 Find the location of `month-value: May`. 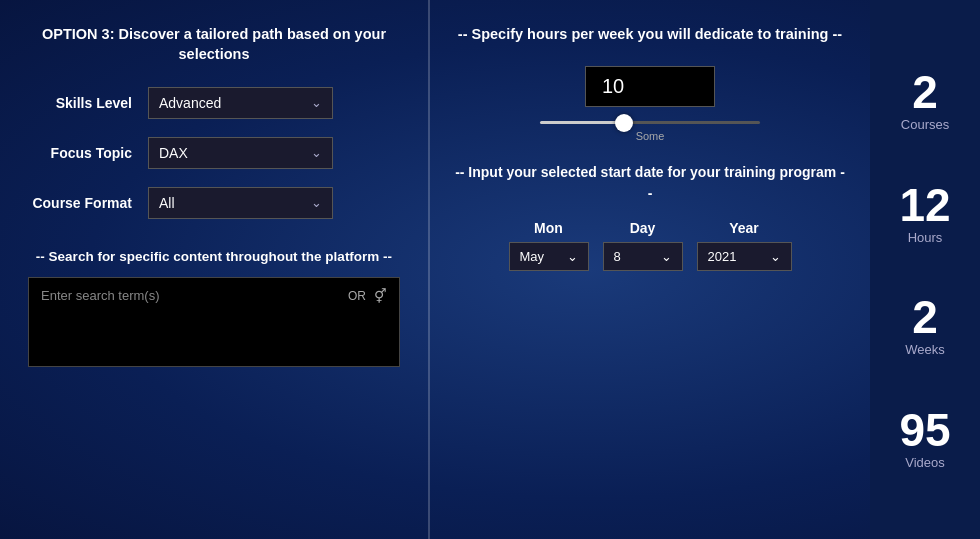

month-value: May is located at coordinates (532, 256).